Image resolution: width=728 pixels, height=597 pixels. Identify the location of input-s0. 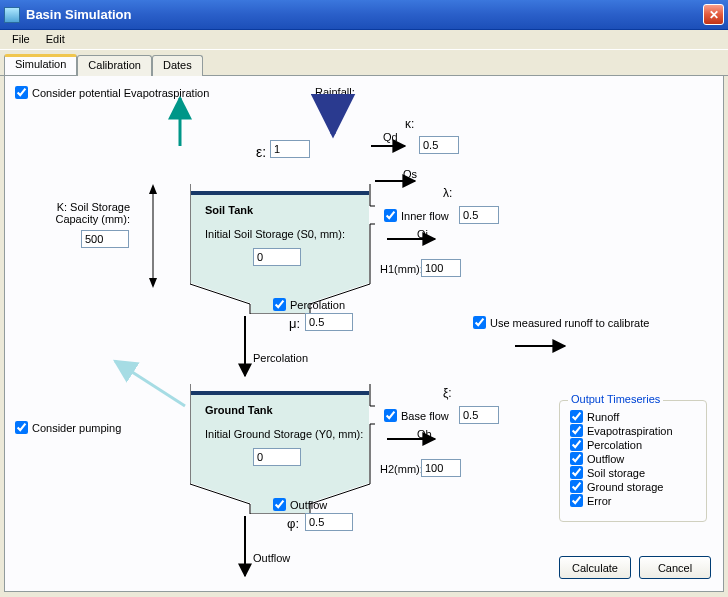
(277, 257).